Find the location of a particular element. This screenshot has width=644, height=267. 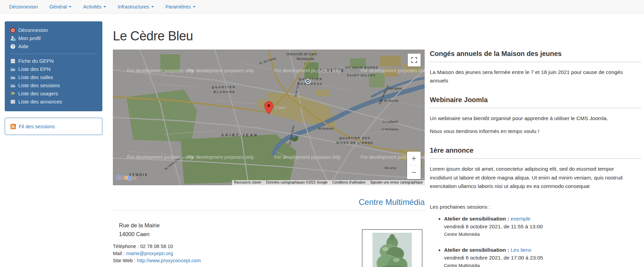

session-item: Atelier de sensibilisation : Les liens v… is located at coordinates (542, 256).